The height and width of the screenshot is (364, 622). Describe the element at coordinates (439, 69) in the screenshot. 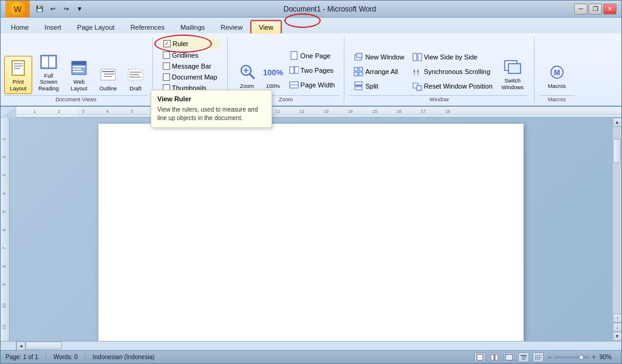

I see `window-group: New Window Arrange All Spl` at that location.